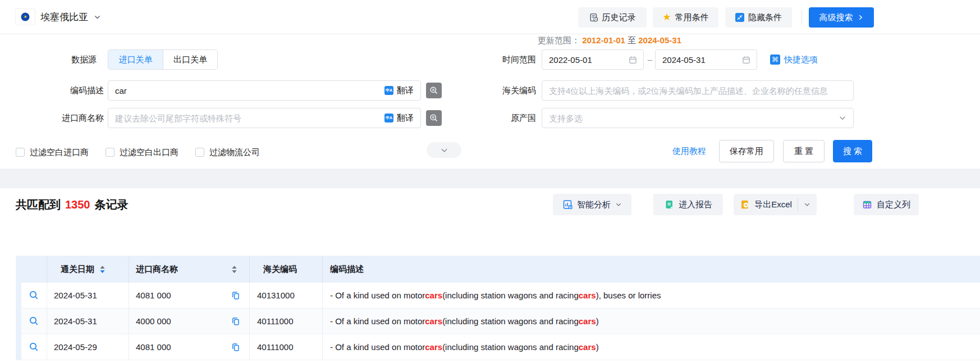 This screenshot has width=980, height=363. Describe the element at coordinates (567, 205) in the screenshot. I see `bi-analysis-icon: BI` at that location.